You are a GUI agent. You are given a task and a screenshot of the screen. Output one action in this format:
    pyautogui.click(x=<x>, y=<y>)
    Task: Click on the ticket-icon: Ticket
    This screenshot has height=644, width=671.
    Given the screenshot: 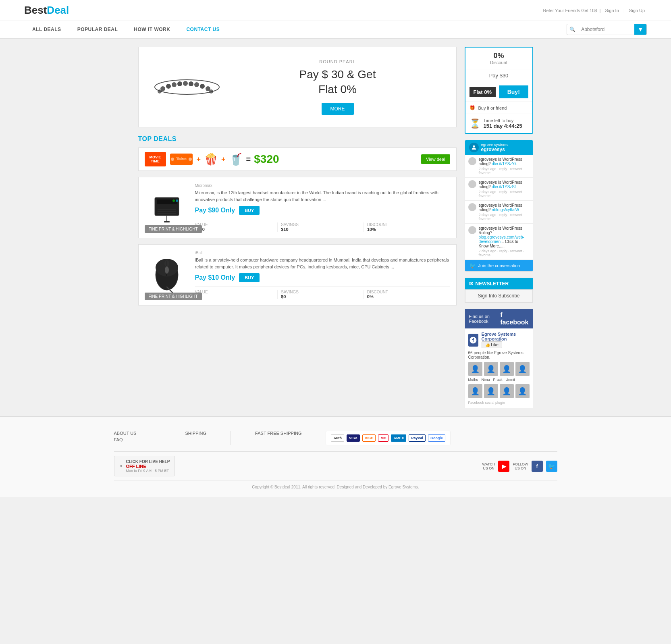 What is the action you would take?
    pyautogui.click(x=181, y=159)
    